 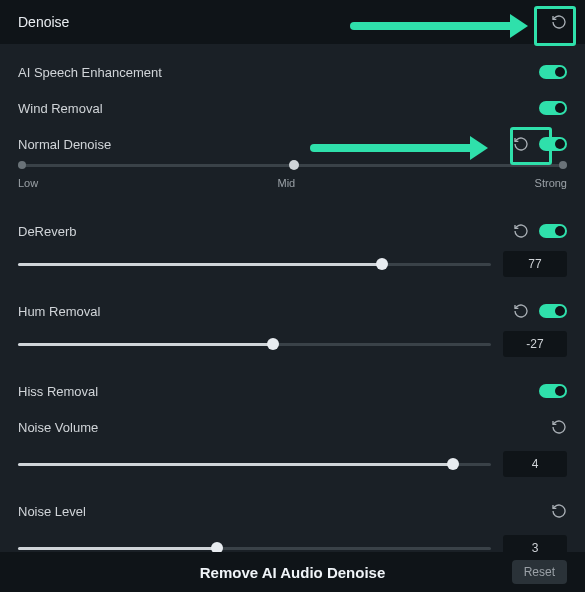 I want to click on reset-button: Reset, so click(x=540, y=572).